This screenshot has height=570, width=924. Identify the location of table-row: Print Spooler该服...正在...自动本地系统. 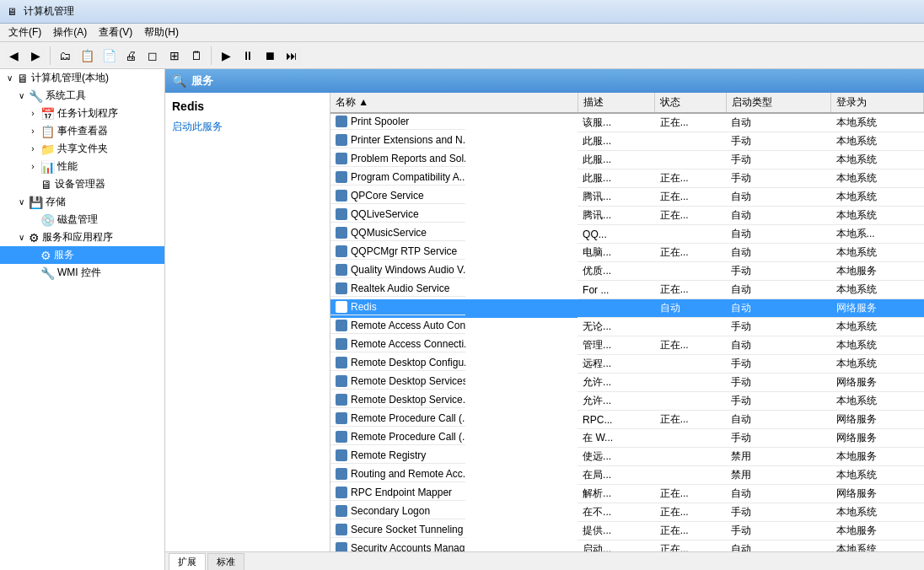
(627, 123).